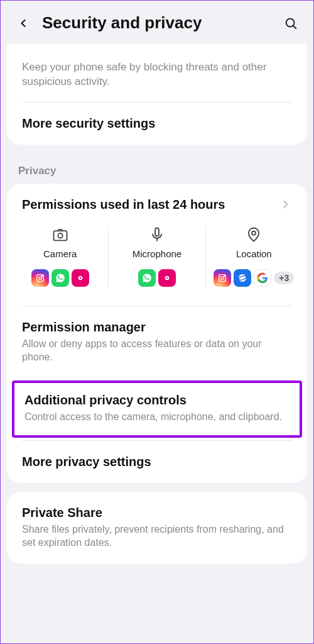 The width and height of the screenshot is (314, 644). Describe the element at coordinates (156, 257) in the screenshot. I see `permission-col-microphone: Microphone` at that location.